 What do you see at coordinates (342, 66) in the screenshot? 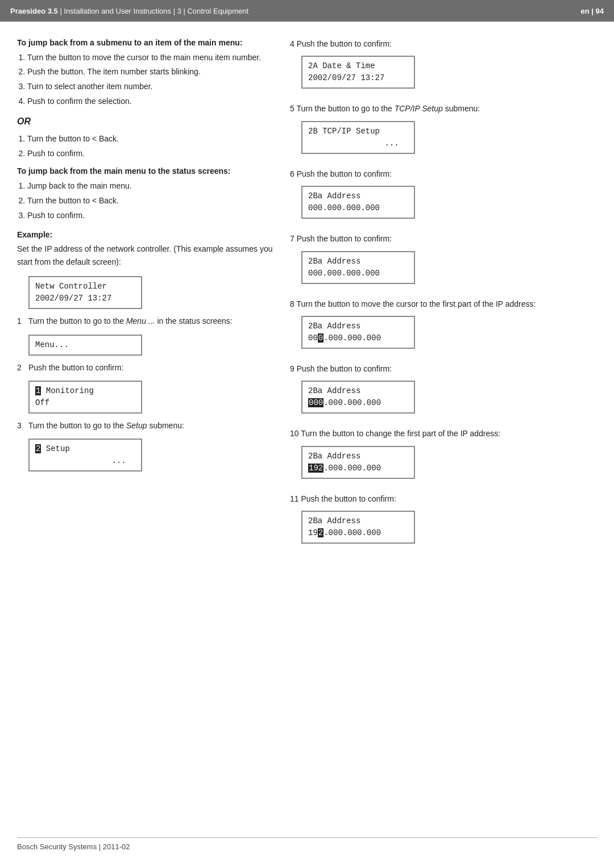
I see `screen4-line1: 2A Date & Time` at bounding box center [342, 66].